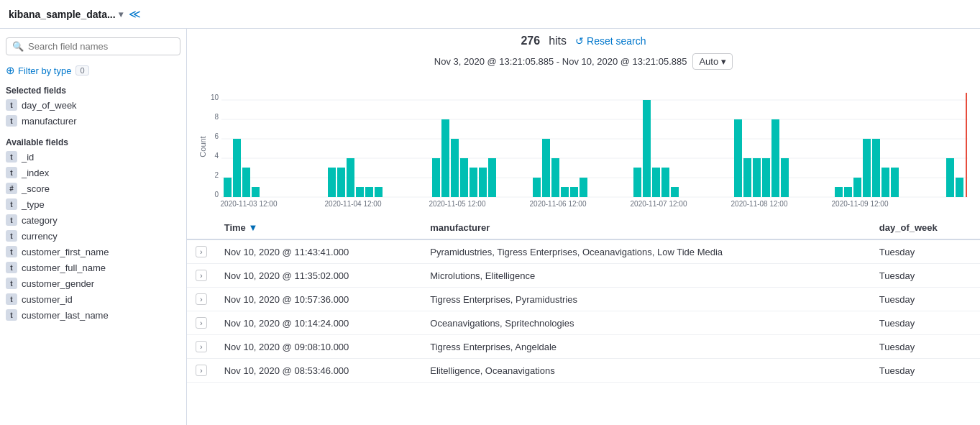 The height and width of the screenshot is (425, 980). What do you see at coordinates (354, 204) in the screenshot?
I see `svg-text: 2020-11-04 12:00` at bounding box center [354, 204].